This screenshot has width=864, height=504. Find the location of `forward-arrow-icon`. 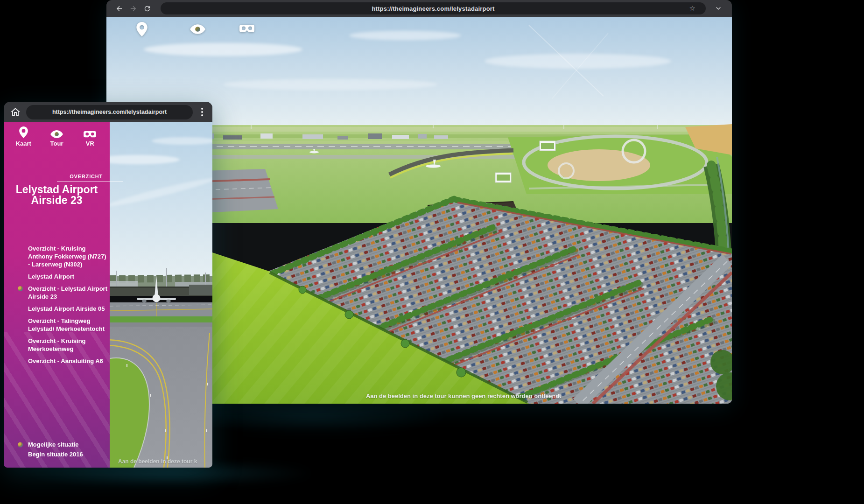

forward-arrow-icon is located at coordinates (133, 8).